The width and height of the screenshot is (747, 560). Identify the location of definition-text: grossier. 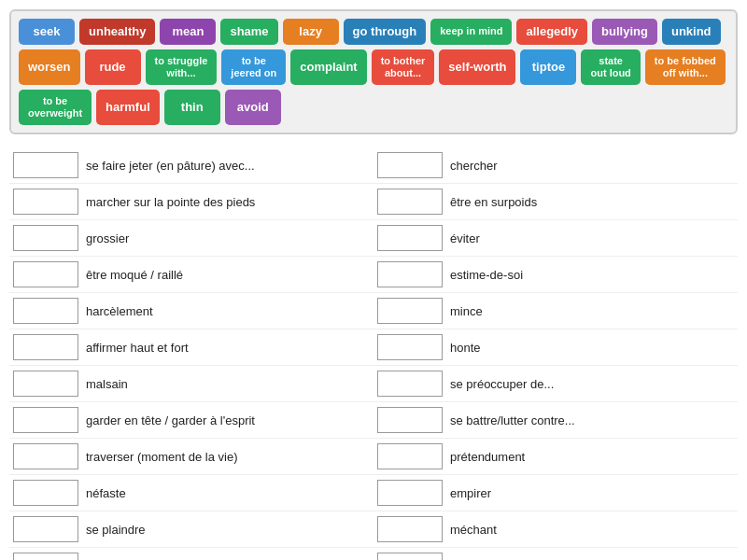
(107, 239).